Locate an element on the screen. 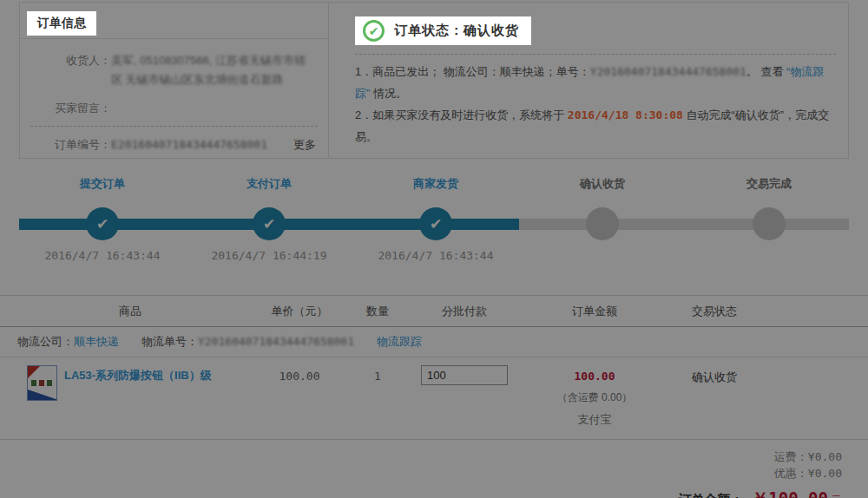 This screenshot has width=868, height=498. order-info-title: 订单信息 is located at coordinates (62, 23).